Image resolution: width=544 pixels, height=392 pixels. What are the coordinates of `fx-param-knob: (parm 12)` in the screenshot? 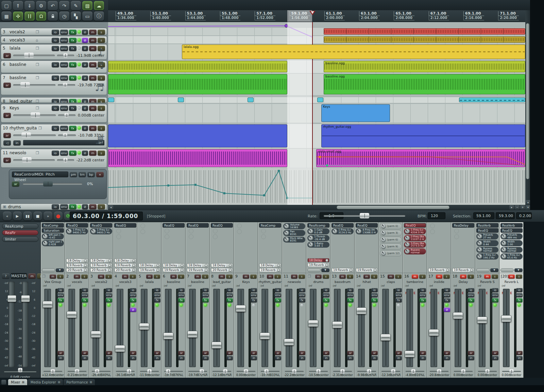 It's located at (391, 253).